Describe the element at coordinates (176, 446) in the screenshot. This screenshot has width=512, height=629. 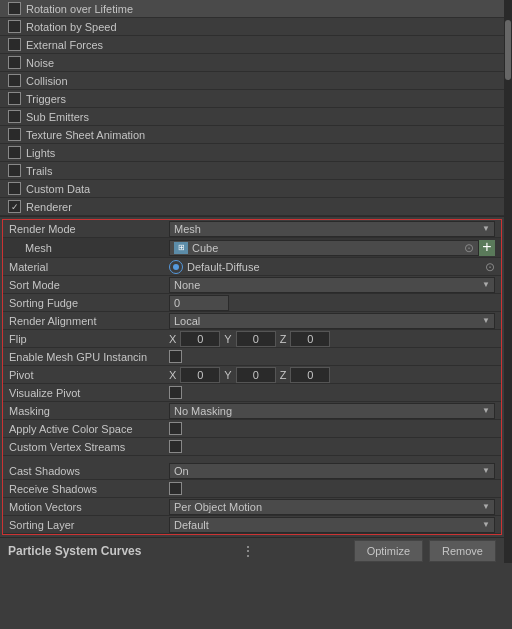
I see `custom-vertex-streams-checkbox` at that location.